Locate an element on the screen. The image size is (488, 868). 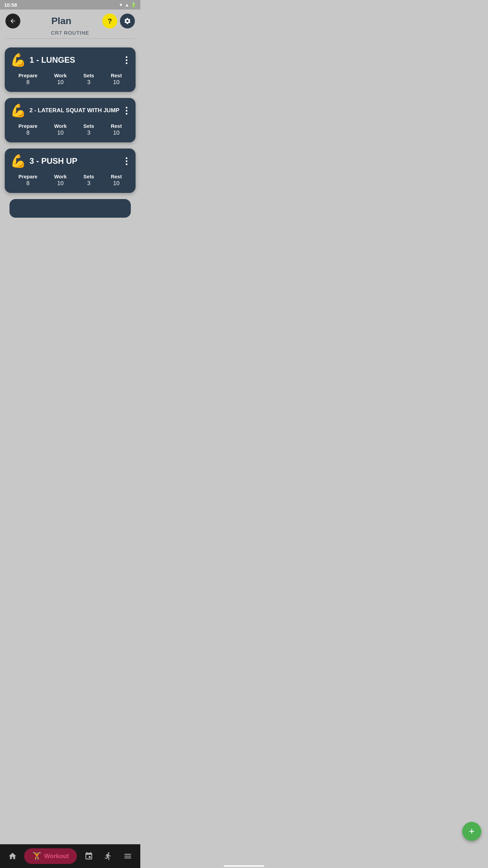
stat-prepare-2: Prepare 8 is located at coordinates (28, 130).